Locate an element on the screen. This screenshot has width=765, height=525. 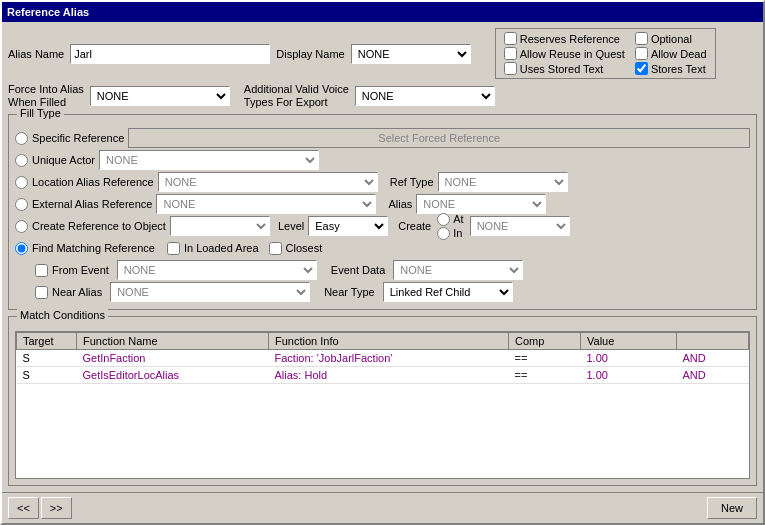
location-alias-label: Location Alias Reference is located at coordinates (93, 182).